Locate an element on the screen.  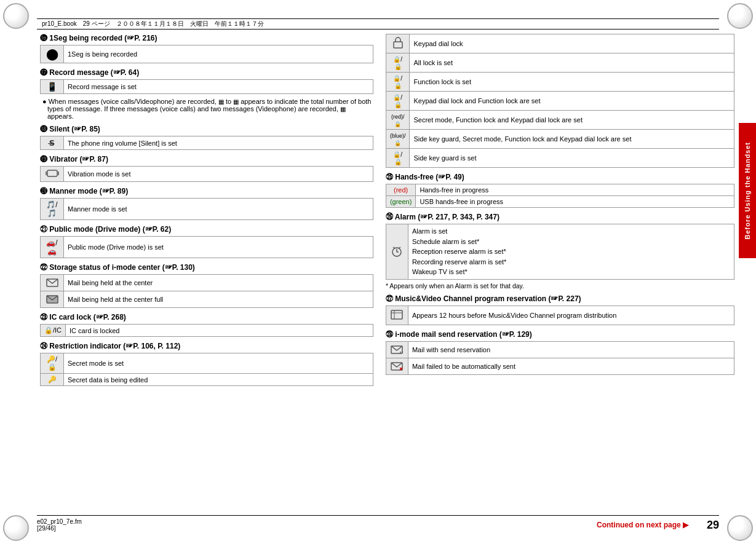
section-20-table: Vibration mode is set is located at coordinates (207, 174).